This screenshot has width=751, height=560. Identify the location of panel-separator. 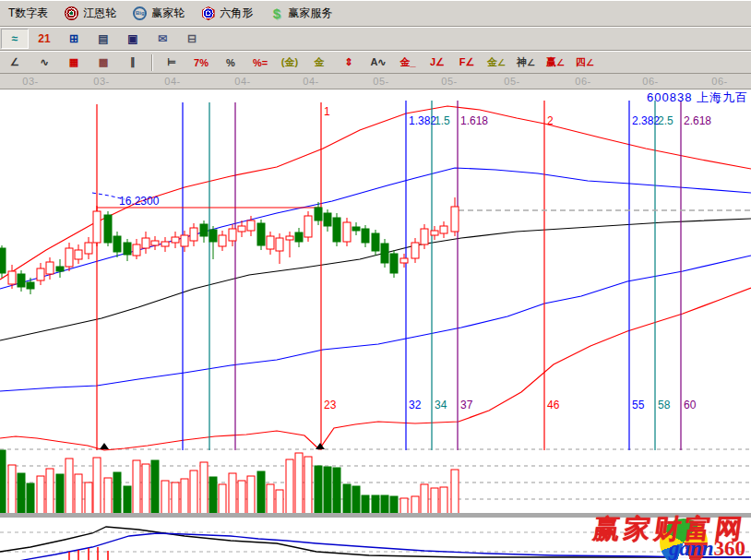
(376, 515).